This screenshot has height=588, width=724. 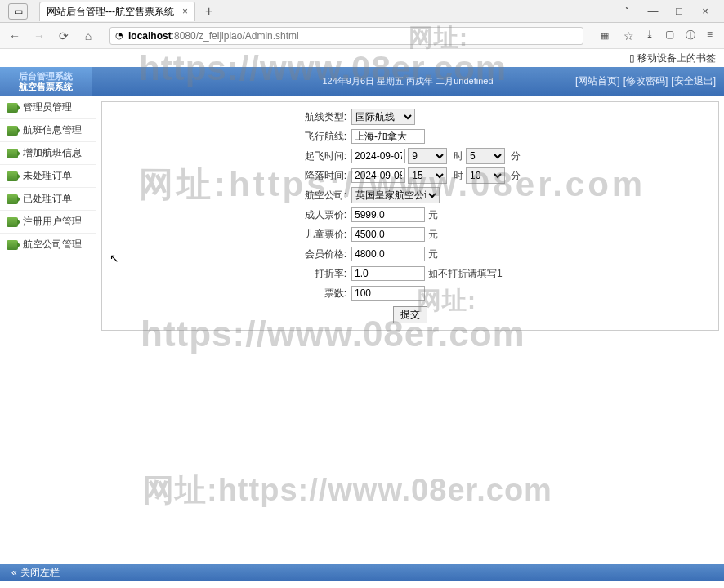 I want to click on reload-icon: ⟳, so click(x=64, y=36).